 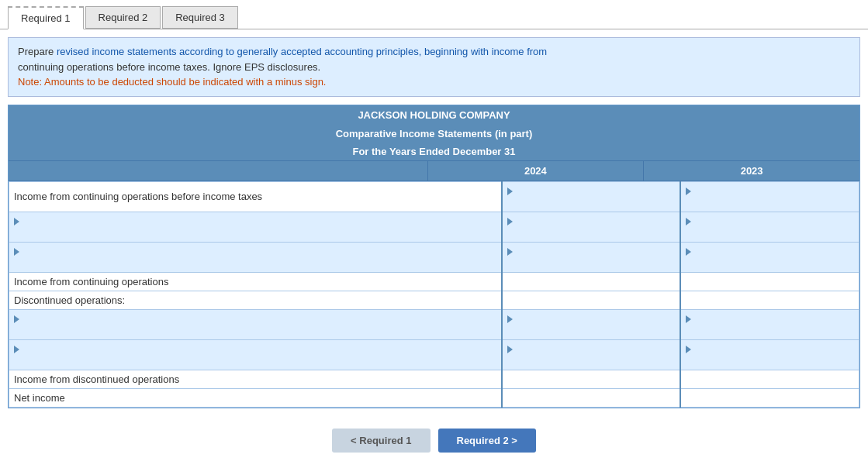 I want to click on table-row: Net income, so click(x=434, y=398).